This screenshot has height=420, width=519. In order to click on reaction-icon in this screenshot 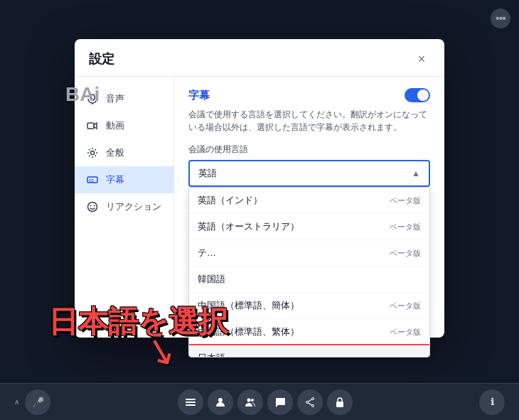, I will do `click(92, 207)`.